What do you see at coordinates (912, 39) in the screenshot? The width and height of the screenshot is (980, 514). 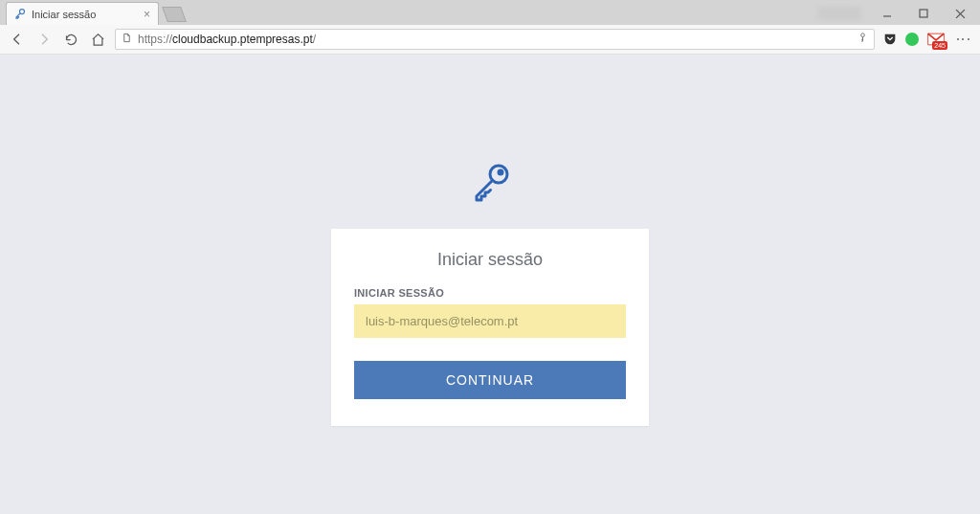 I see `green-dot-icon` at bounding box center [912, 39].